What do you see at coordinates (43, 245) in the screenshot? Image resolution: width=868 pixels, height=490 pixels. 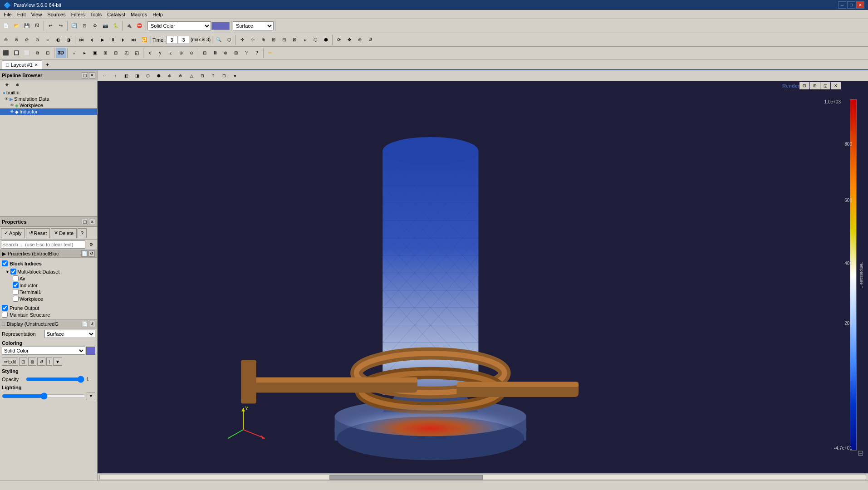 I see `props-search-input` at bounding box center [43, 245].